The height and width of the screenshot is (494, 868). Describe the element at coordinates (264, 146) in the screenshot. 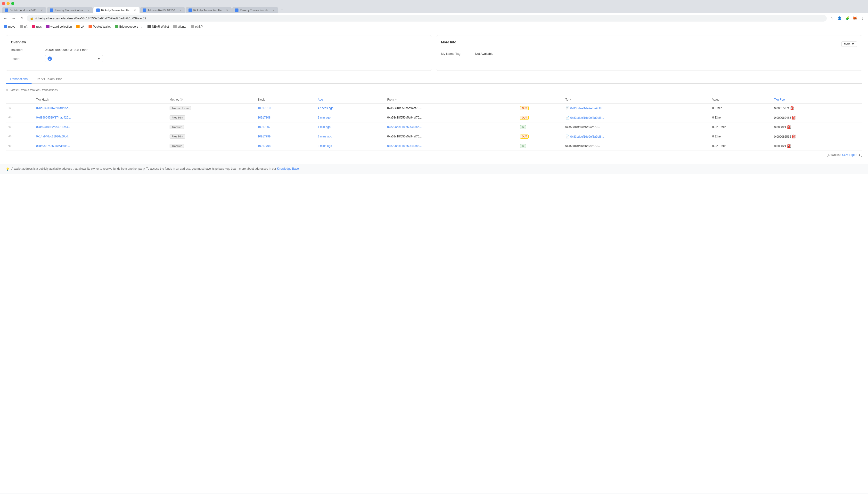

I see `block-link: 10917798` at that location.